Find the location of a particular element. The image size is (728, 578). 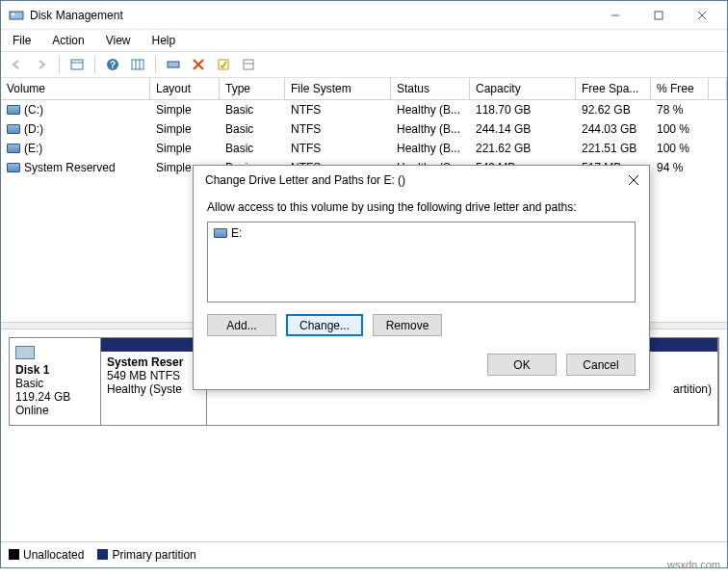

disk-size: 119.24 GB is located at coordinates (42, 397).